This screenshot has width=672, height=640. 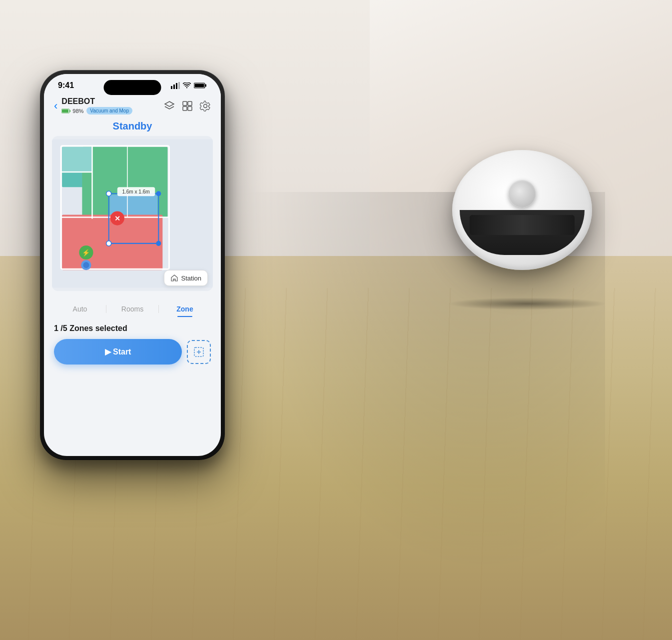 I want to click on device-info: DEEBOT 98% Vacuum and, so click(x=97, y=106).